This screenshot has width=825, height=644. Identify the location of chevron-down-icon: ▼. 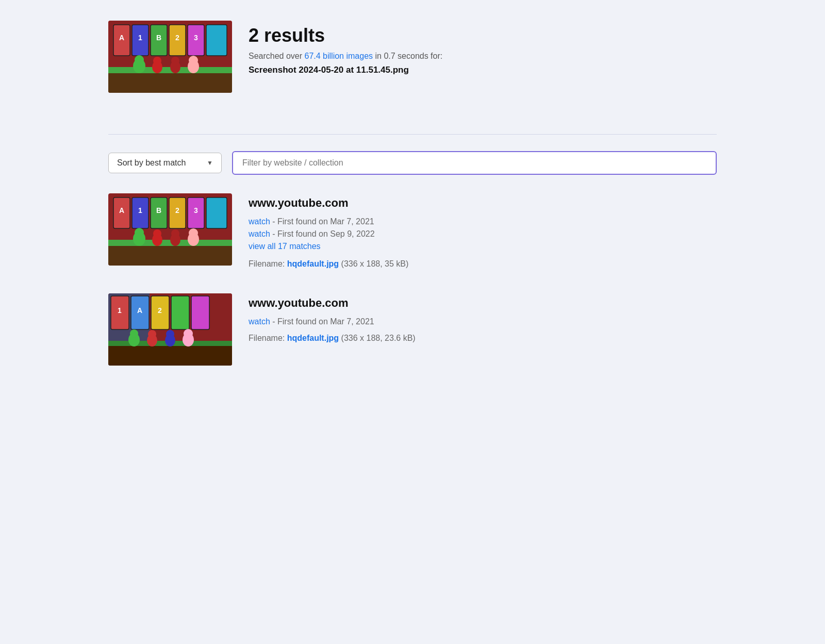
(210, 163).